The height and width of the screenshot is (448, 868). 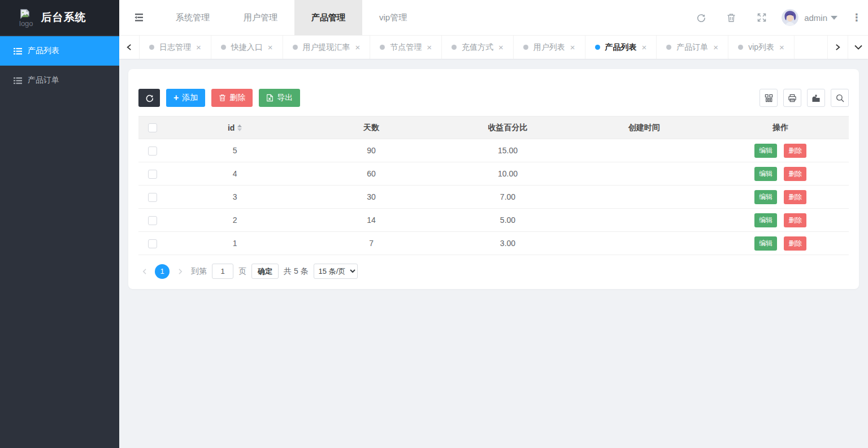 What do you see at coordinates (60, 51) in the screenshot?
I see `sidebar-item-product-list: 产品列表` at bounding box center [60, 51].